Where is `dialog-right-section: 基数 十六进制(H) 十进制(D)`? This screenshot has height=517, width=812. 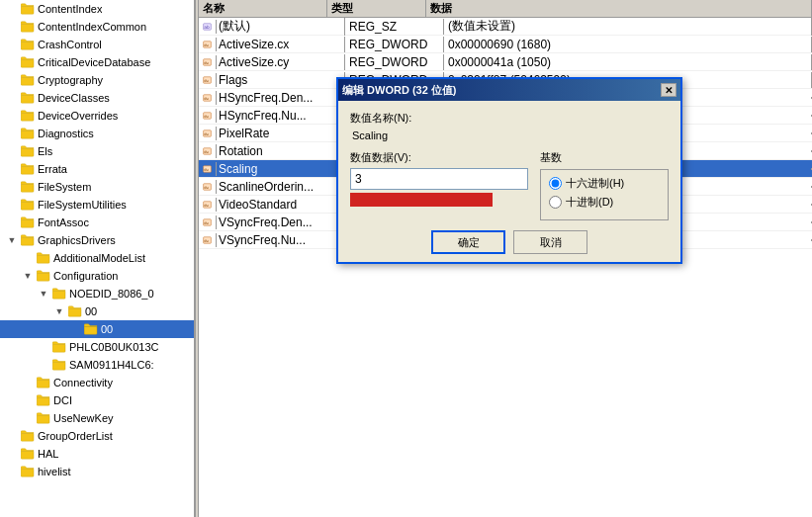 dialog-right-section: 基数 十六进制(H) 十进制(D) is located at coordinates (604, 186).